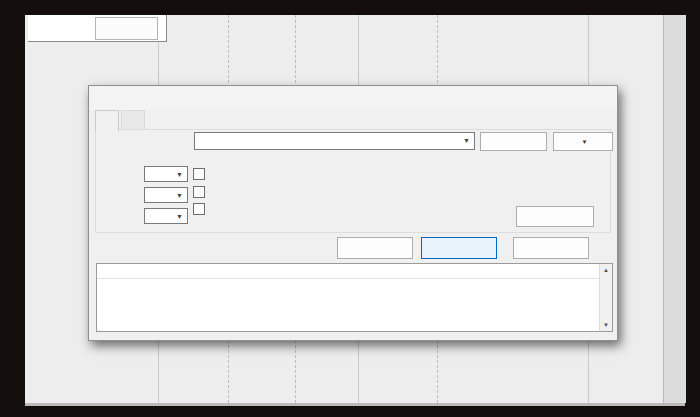 This screenshot has height=417, width=700. What do you see at coordinates (334, 141) in the screenshot?
I see `search-input: ▼` at bounding box center [334, 141].